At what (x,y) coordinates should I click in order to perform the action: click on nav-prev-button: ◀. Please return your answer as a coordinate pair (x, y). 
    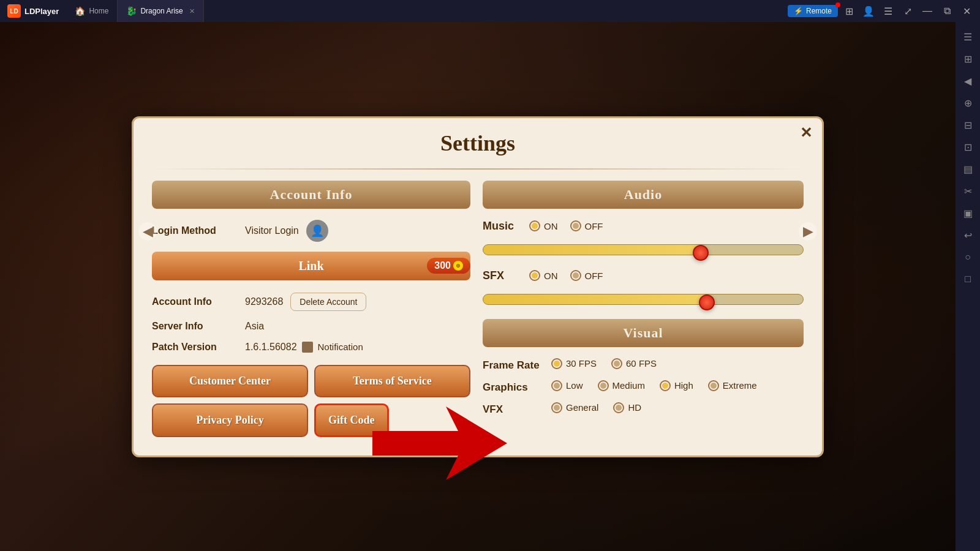
    Looking at the image, I should click on (148, 231).